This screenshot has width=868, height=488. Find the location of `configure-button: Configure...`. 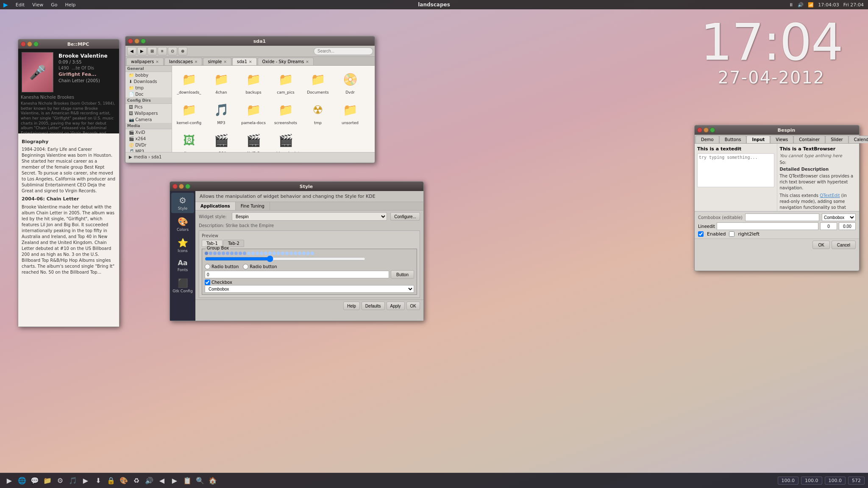

configure-button: Configure... is located at coordinates (405, 216).